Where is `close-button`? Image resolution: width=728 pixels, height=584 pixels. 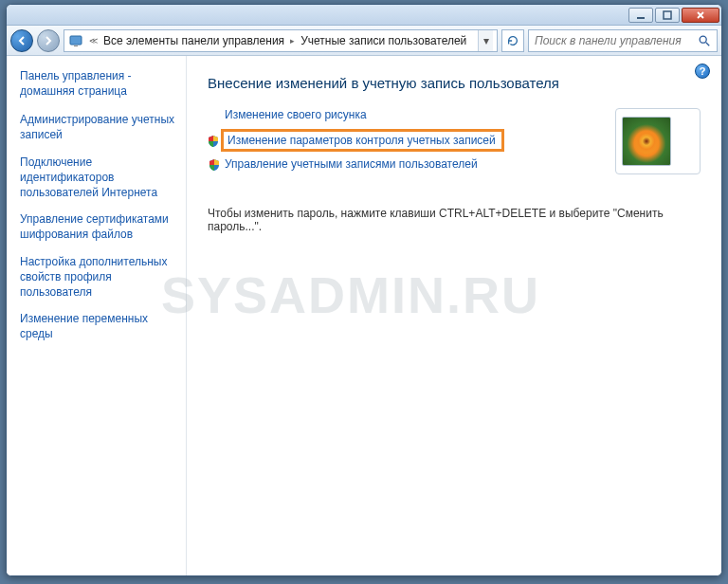 close-button is located at coordinates (701, 15).